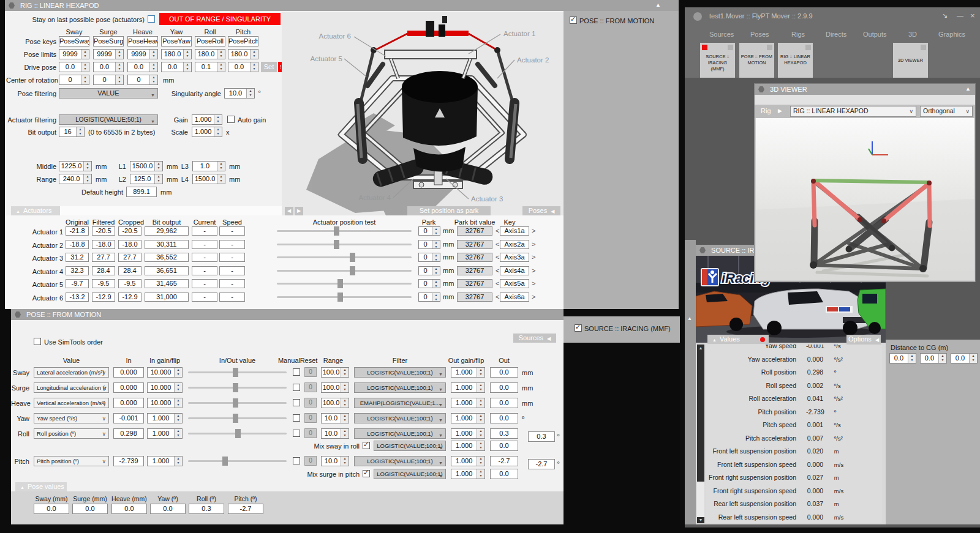  What do you see at coordinates (514, 257) in the screenshot?
I see `key-input: Axis3a` at bounding box center [514, 257].